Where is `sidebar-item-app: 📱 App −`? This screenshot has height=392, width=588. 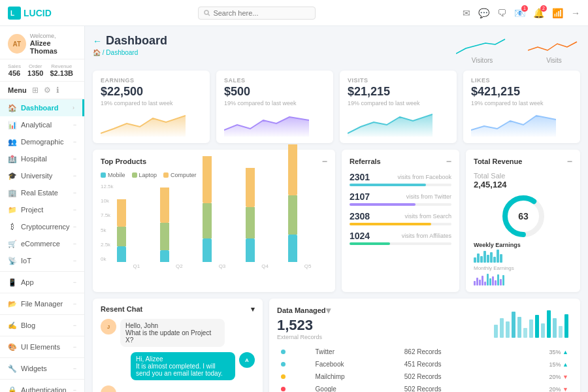
sidebar-item-app: 📱 App − is located at coordinates (42, 282).